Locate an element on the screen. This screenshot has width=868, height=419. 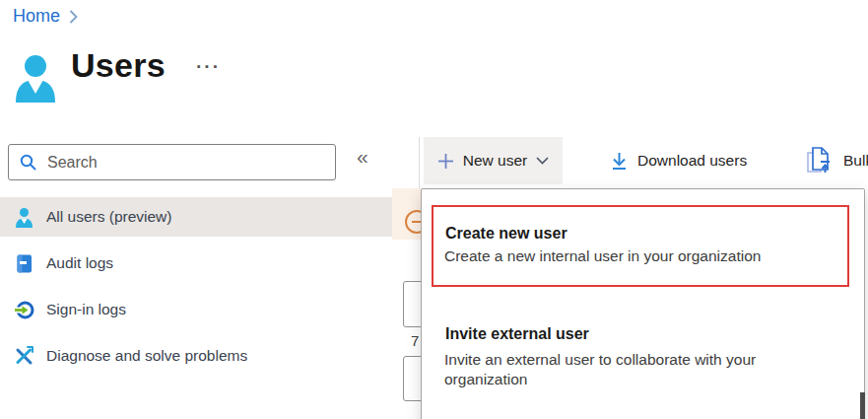
menu-item-description: Invite an external user to collaborate w… is located at coordinates (625, 370).